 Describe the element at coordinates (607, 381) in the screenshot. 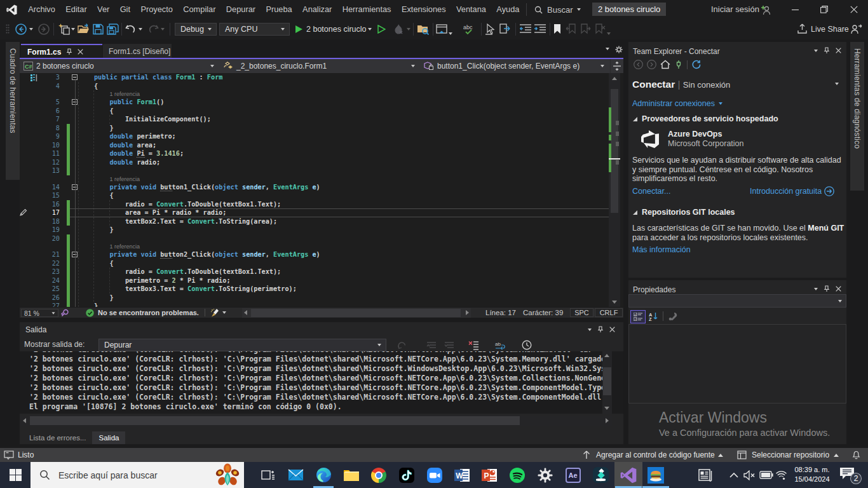

I see `output-vscroll-thumb` at that location.